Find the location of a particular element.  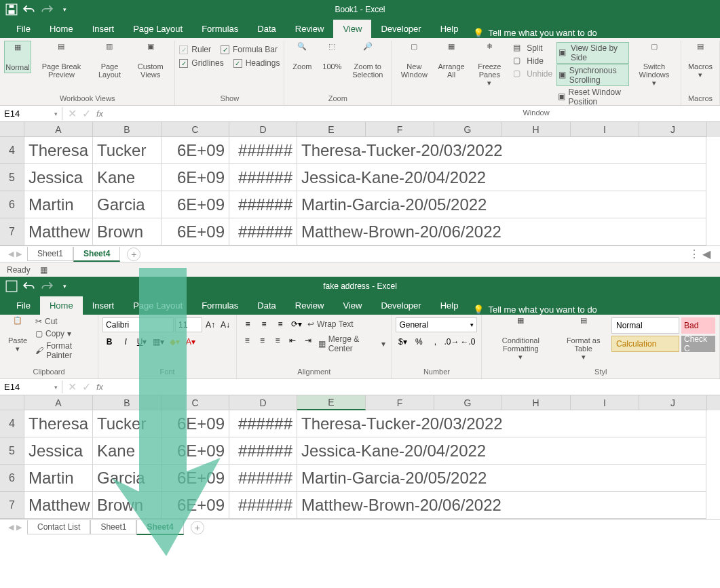

undo-icon is located at coordinates (29, 9).